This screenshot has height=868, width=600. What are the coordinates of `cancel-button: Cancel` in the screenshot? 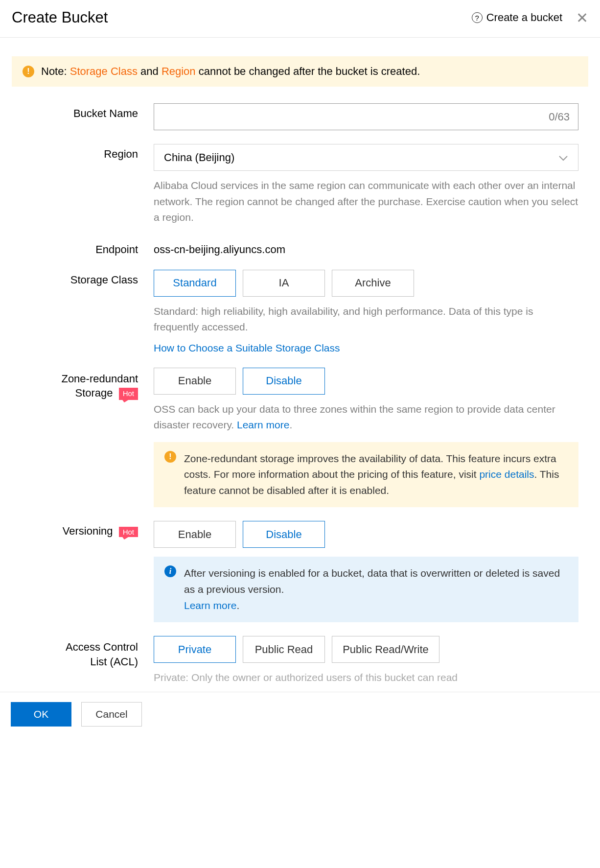 It's located at (112, 714).